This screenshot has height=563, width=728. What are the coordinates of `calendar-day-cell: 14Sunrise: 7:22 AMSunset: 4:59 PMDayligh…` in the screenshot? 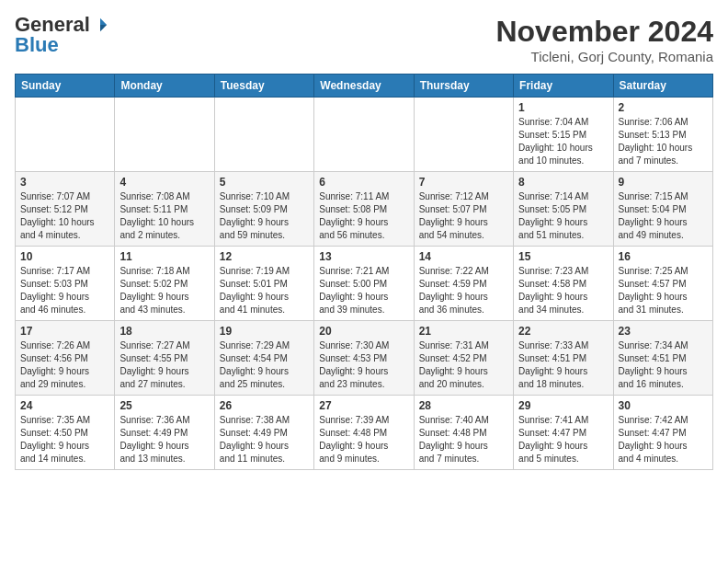 It's located at (463, 283).